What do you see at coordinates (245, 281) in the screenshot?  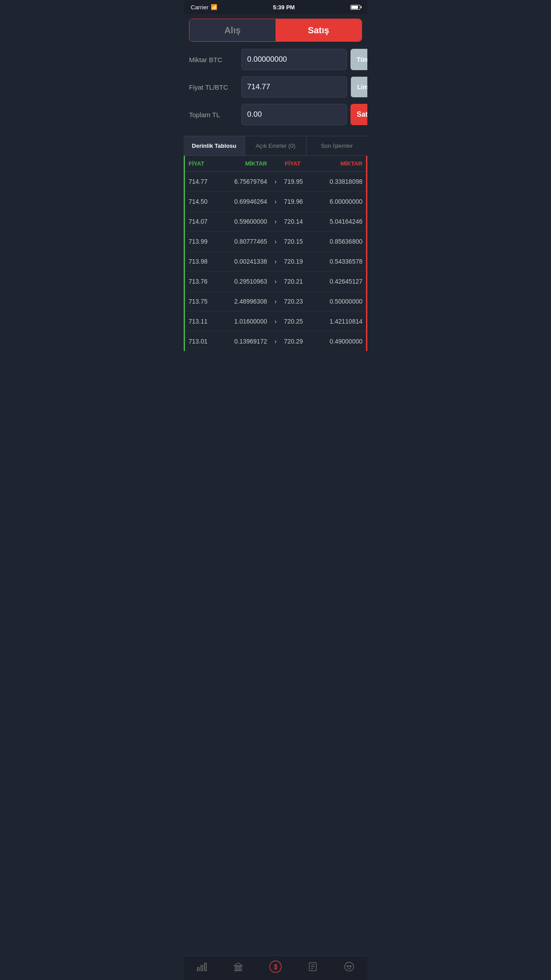 I see `left-amount: 0.29510963` at bounding box center [245, 281].